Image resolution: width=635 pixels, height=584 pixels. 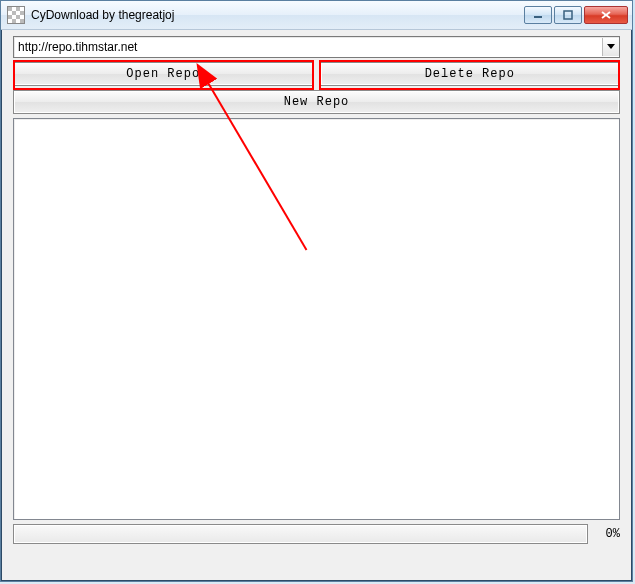 I want to click on app-icon, so click(x=16, y=15).